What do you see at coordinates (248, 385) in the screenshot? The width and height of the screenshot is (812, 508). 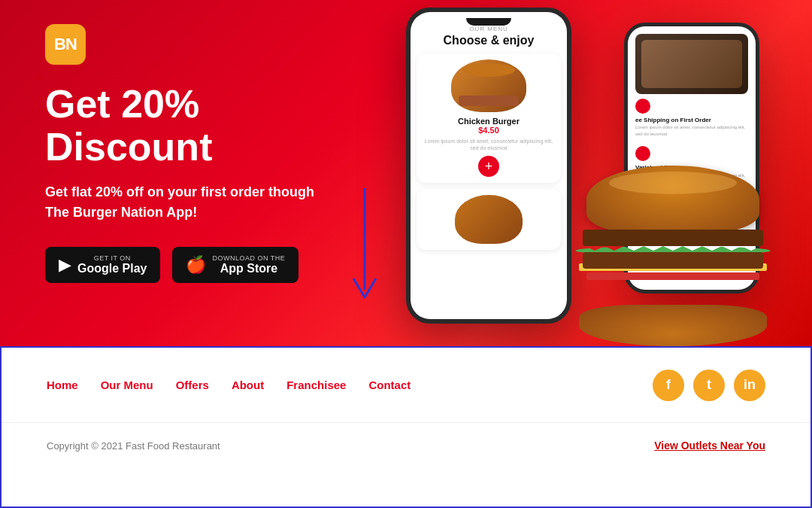 I see `nav-about: About` at bounding box center [248, 385].